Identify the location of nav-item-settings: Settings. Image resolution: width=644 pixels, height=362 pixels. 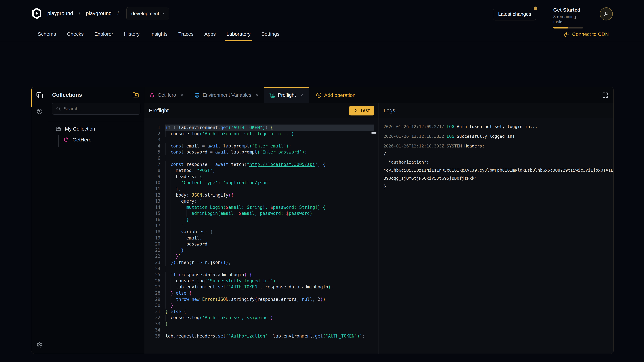
(270, 34).